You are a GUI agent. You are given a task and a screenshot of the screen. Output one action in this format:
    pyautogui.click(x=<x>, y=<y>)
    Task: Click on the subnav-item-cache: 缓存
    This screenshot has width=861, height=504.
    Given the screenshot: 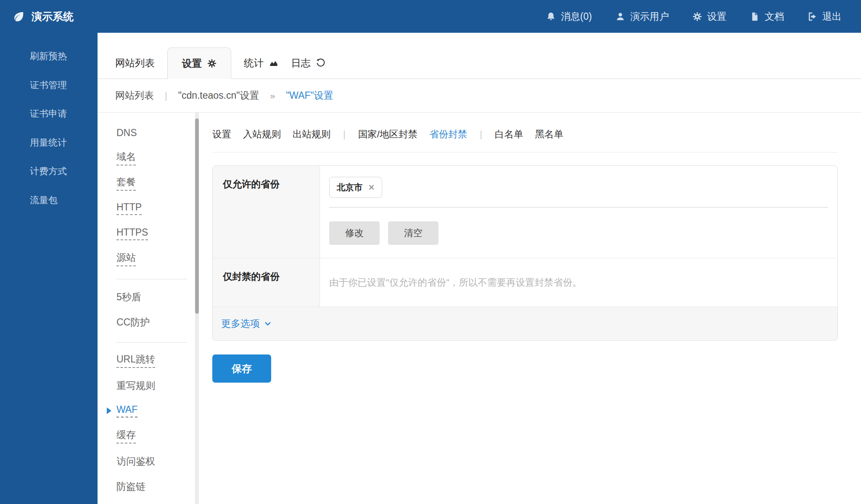 What is the action you would take?
    pyautogui.click(x=156, y=436)
    